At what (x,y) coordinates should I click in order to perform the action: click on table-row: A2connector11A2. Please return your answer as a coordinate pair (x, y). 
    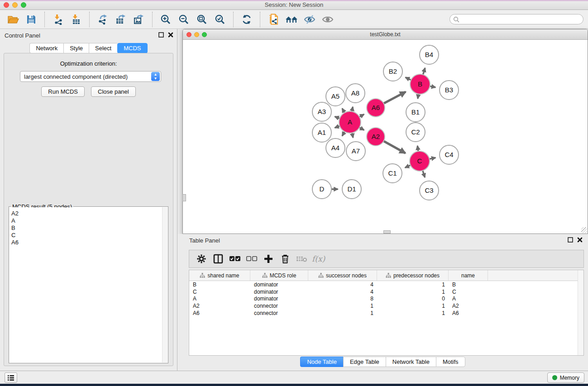
    Looking at the image, I should click on (387, 306).